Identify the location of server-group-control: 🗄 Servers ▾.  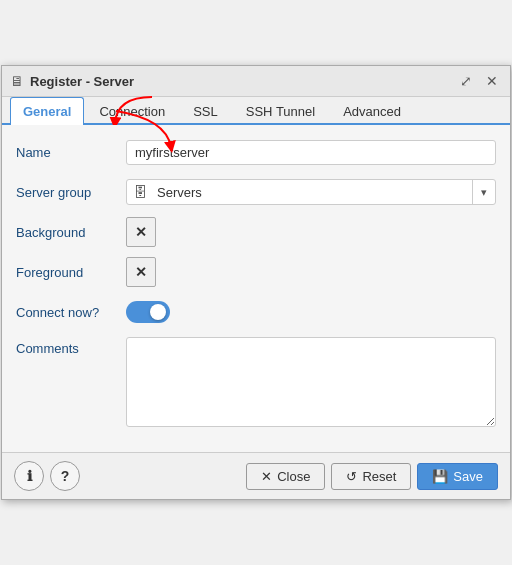
(311, 192).